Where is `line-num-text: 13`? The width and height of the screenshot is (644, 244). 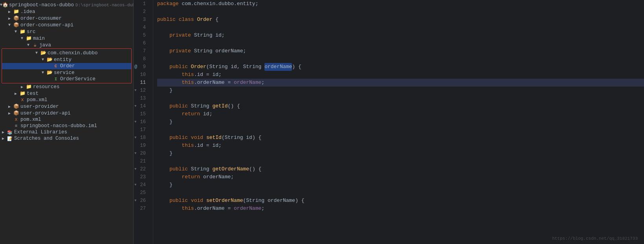 line-num-text: 13 is located at coordinates (143, 98).